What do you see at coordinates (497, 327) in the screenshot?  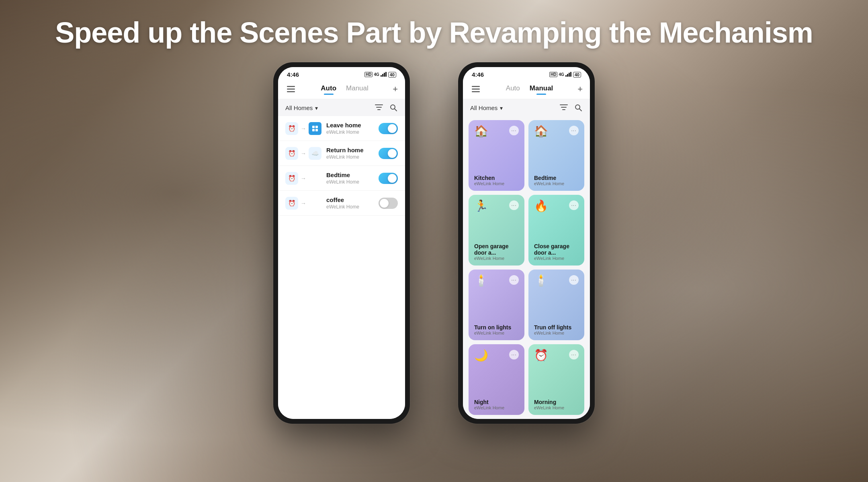 I see `scene-name-lights-on: Turn on lights` at bounding box center [497, 327].